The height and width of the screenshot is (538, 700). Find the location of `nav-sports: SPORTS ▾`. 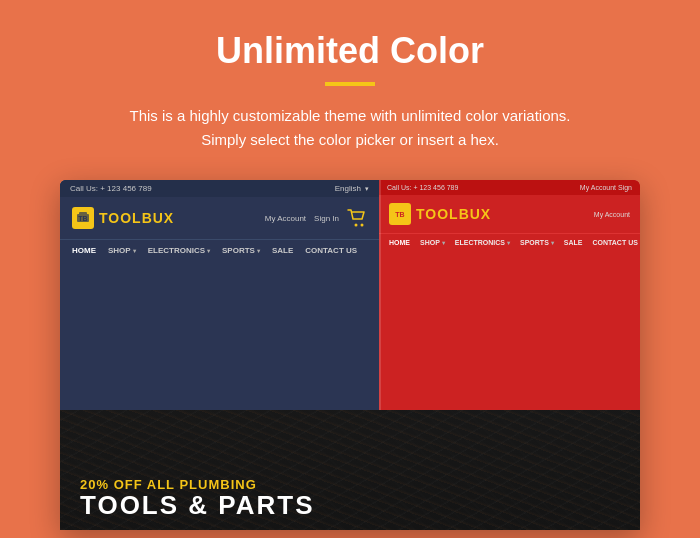

nav-sports: SPORTS ▾ is located at coordinates (241, 250).